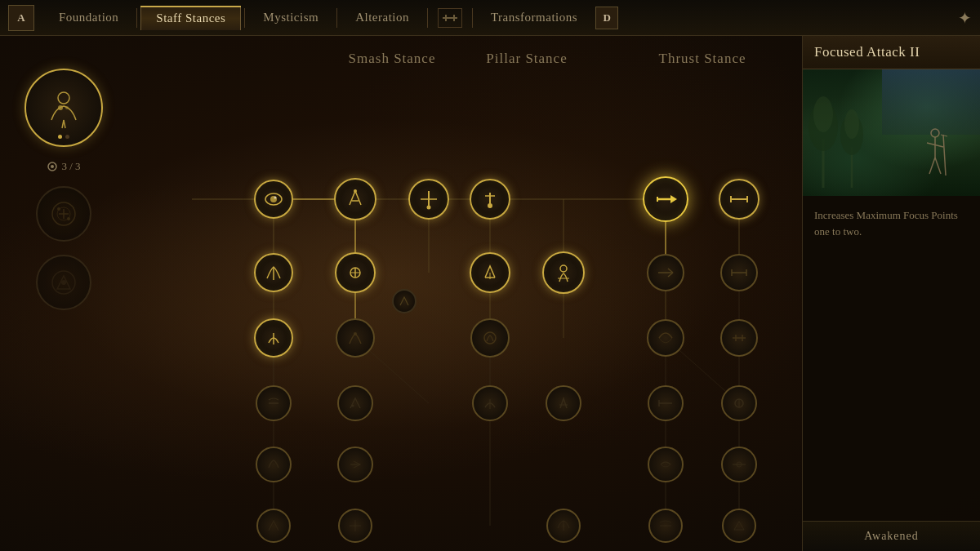 Image resolution: width=980 pixels, height=551 pixels. I want to click on skill-node-row4-c, so click(490, 403).